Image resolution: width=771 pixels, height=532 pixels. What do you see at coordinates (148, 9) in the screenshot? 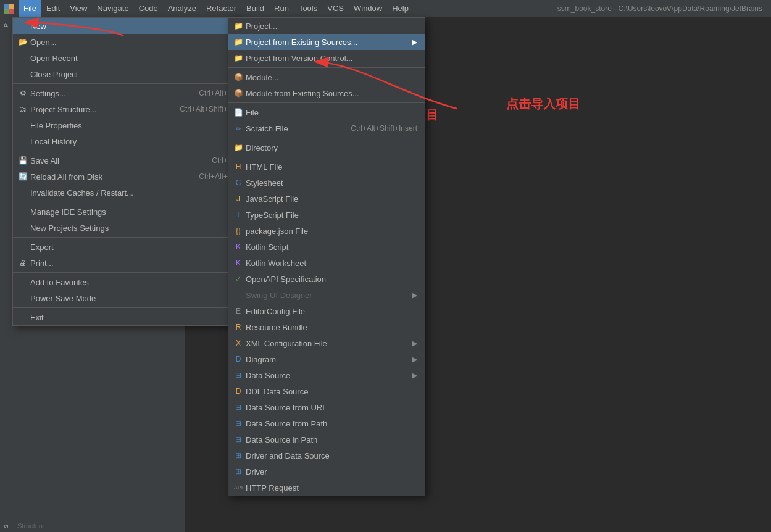
I see `menu-code: Code` at bounding box center [148, 9].